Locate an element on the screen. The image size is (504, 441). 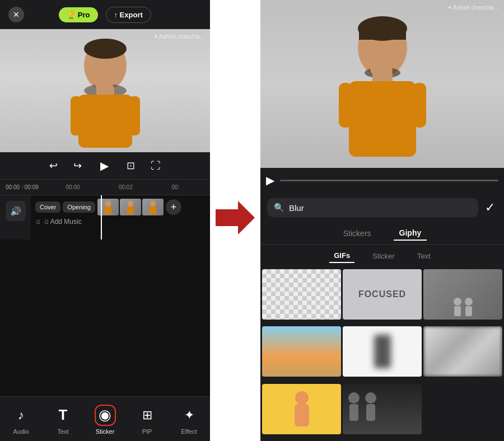
close-icon: ✕ is located at coordinates (16, 15).